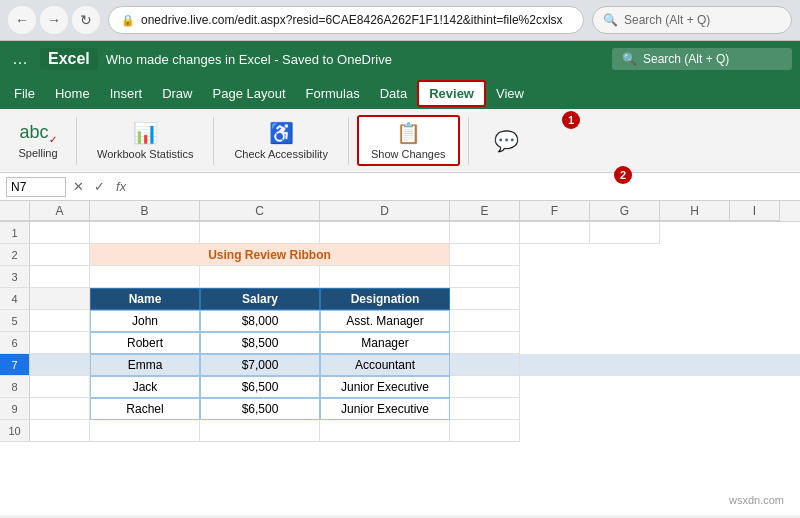  I want to click on cell-name-john: John, so click(145, 321).